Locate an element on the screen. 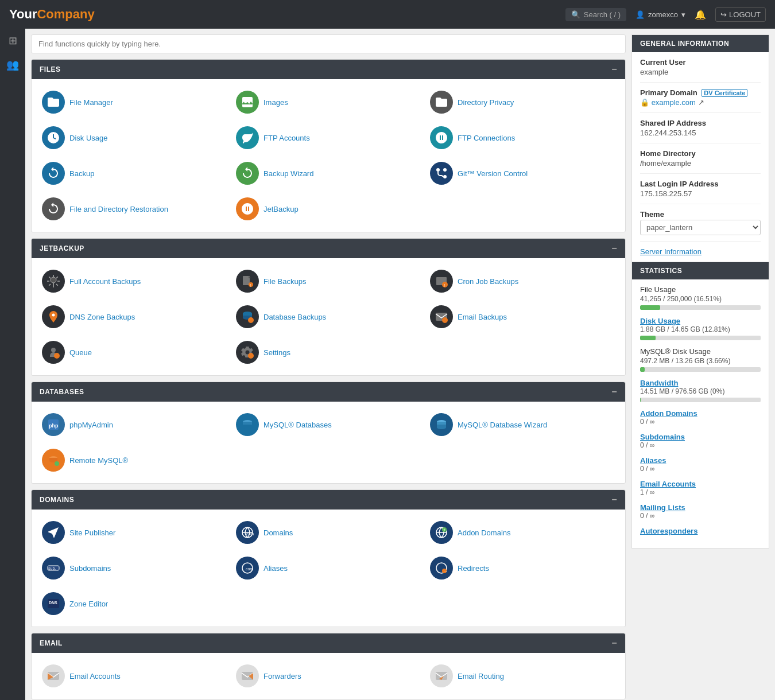 The height and width of the screenshot is (700, 775). last-login-label: Last Login IP Address is located at coordinates (700, 184).